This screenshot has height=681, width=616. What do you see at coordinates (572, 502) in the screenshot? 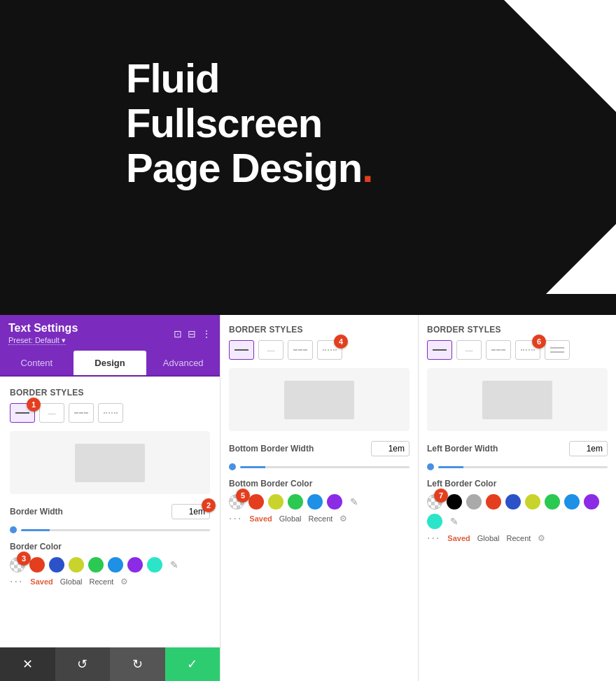
I see `sub2-color-blue2` at bounding box center [572, 502].